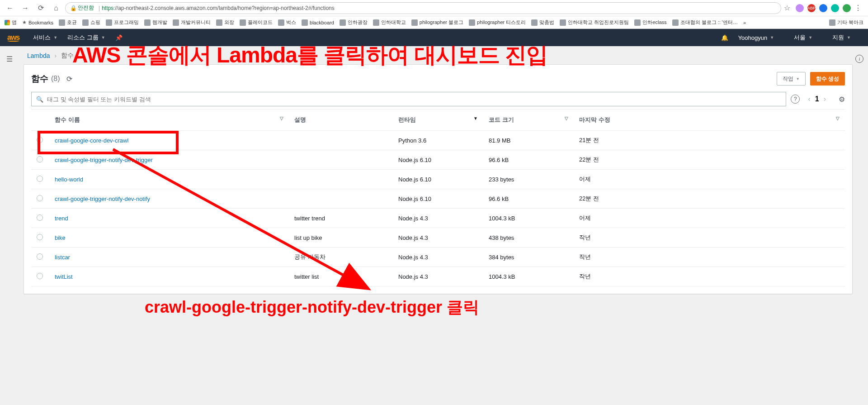  Describe the element at coordinates (423, 8) in the screenshot. I see `address-bar: 🔒 안전함 | https ://ap-northeast-2.console.…` at that location.